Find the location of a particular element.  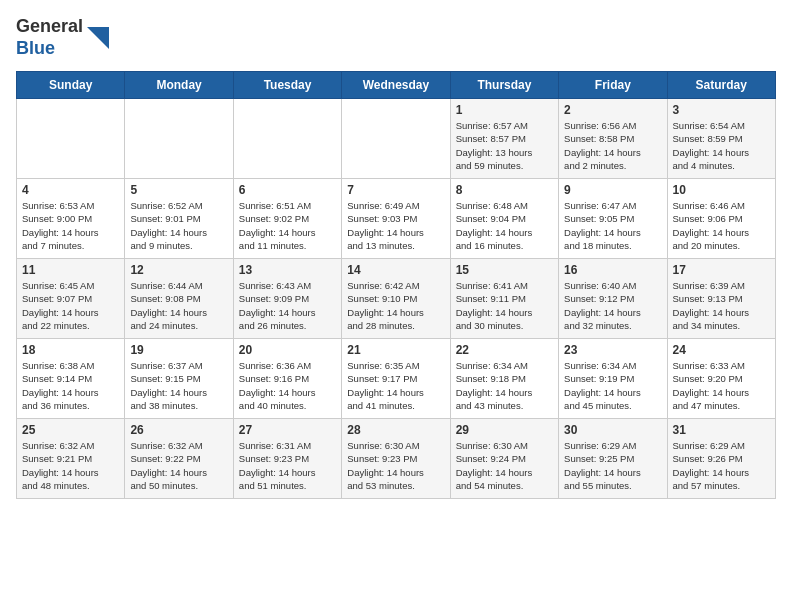

header-cell-friday: Friday is located at coordinates (613, 86).